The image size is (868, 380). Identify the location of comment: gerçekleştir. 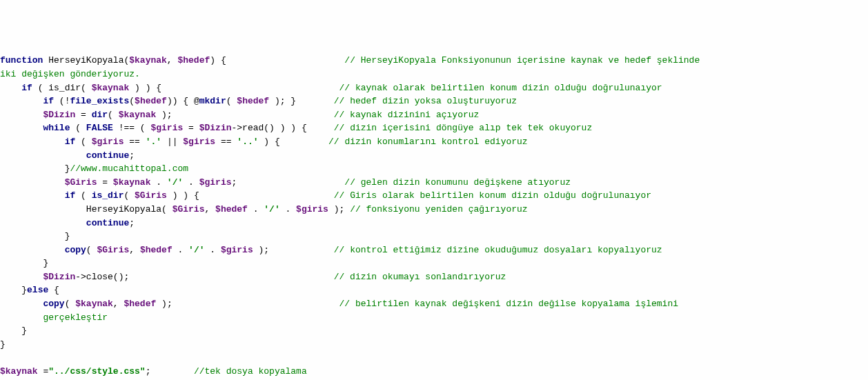
(75, 317).